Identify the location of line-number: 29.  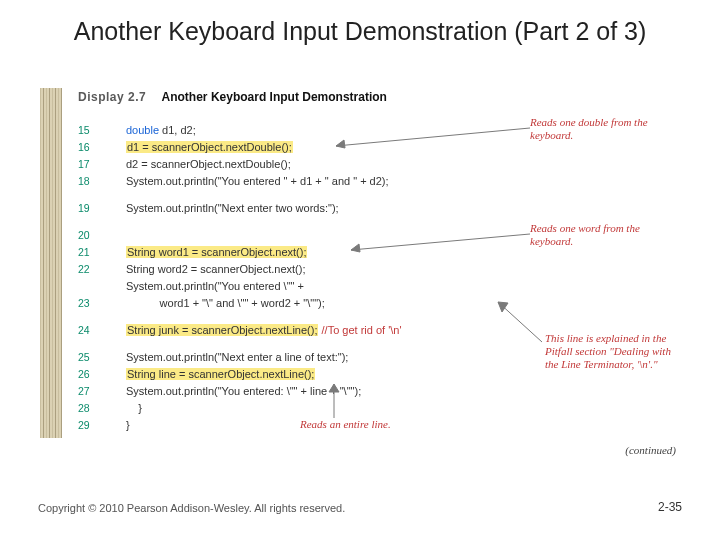
(92, 426).